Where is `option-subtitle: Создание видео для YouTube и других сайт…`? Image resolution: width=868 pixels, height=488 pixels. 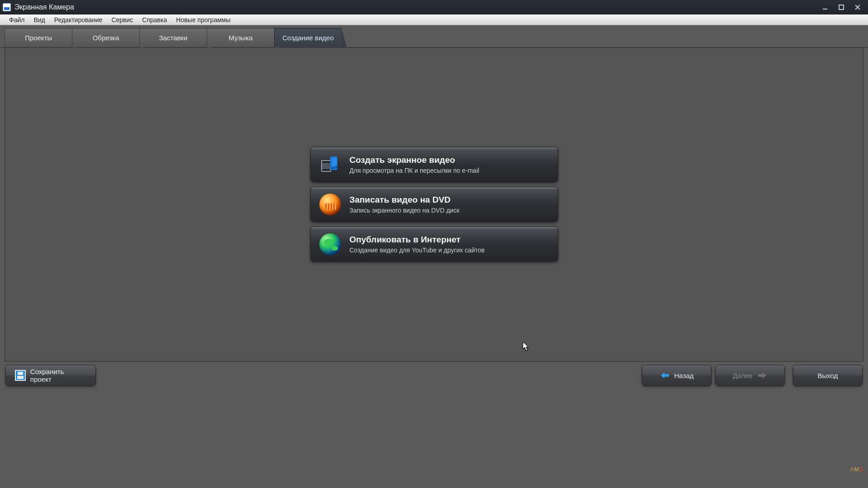 option-subtitle: Создание видео для YouTube и других сайт… is located at coordinates (417, 250).